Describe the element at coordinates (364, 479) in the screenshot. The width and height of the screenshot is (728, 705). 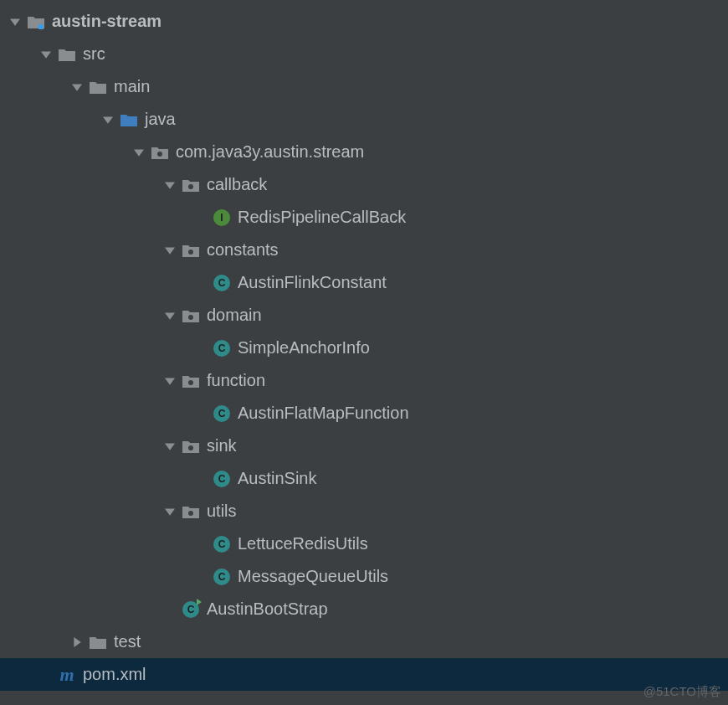
I see `tree-row: CAustinSink` at that location.